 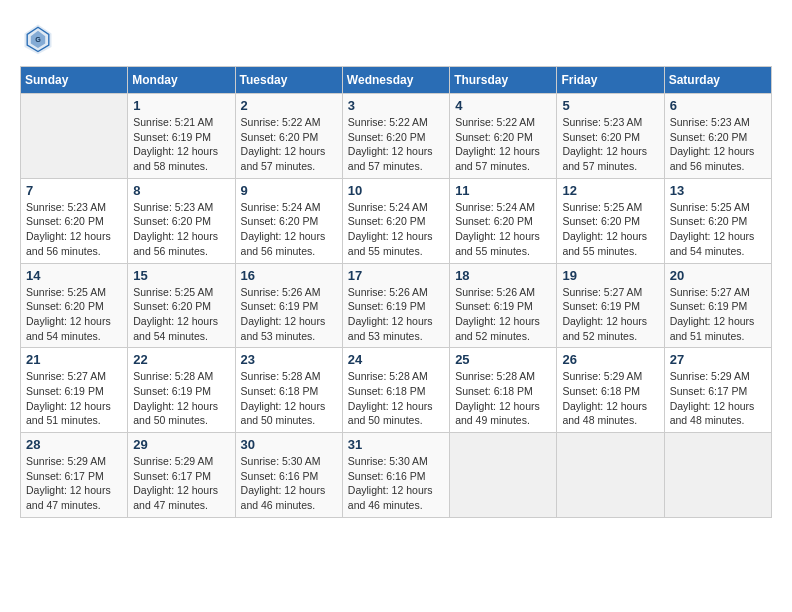 What do you see at coordinates (182, 80) in the screenshot?
I see `column-header-monday: Monday` at bounding box center [182, 80].